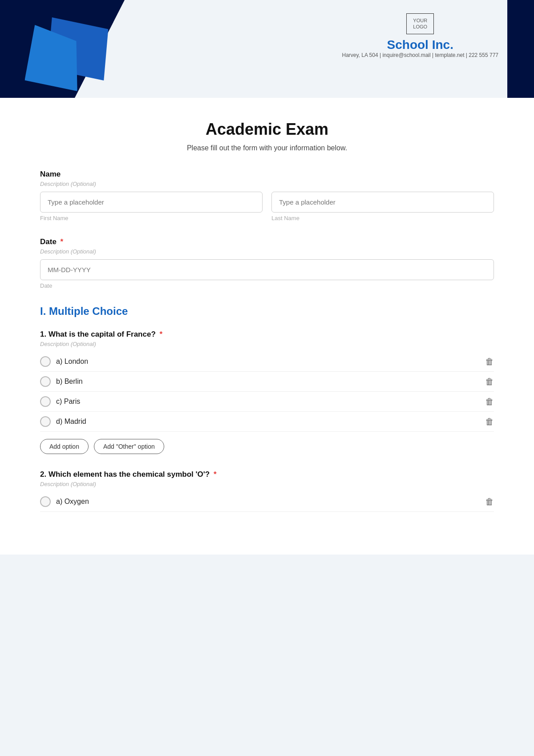 This screenshot has width=534, height=756. I want to click on question-1: 1. What is the capital of France? * Desc…, so click(267, 392).